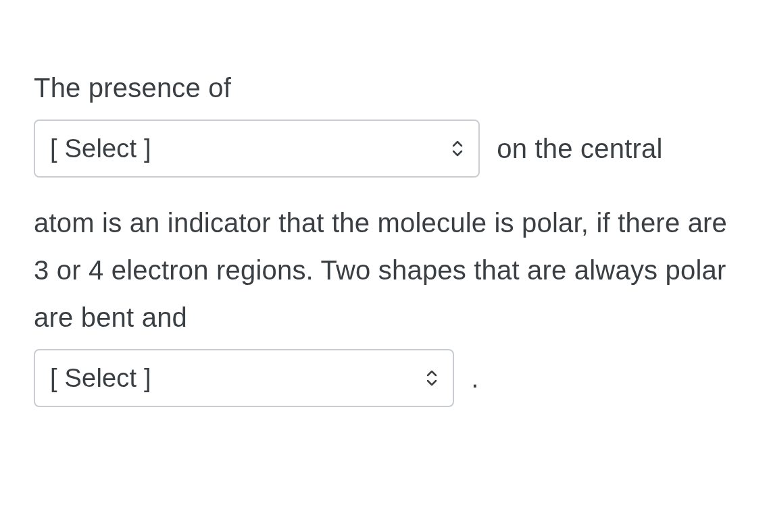 The width and height of the screenshot is (769, 532). What do you see at coordinates (257, 149) in the screenshot?
I see `select-dropdown-1: [ Select ]` at bounding box center [257, 149].